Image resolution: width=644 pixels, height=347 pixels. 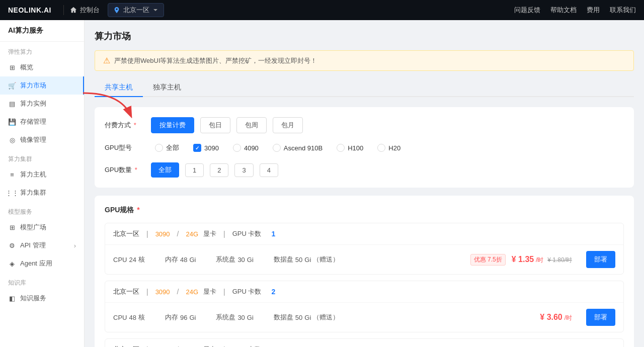 What do you see at coordinates (210, 292) in the screenshot?
I see `card2-display-label: 显卡` at bounding box center [210, 292].